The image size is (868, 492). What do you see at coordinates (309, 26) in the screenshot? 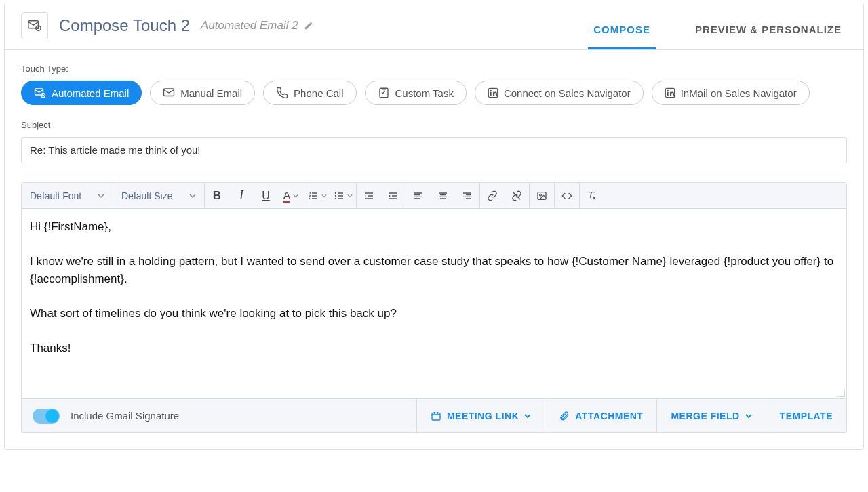
I see `edit-title-icon` at bounding box center [309, 26].